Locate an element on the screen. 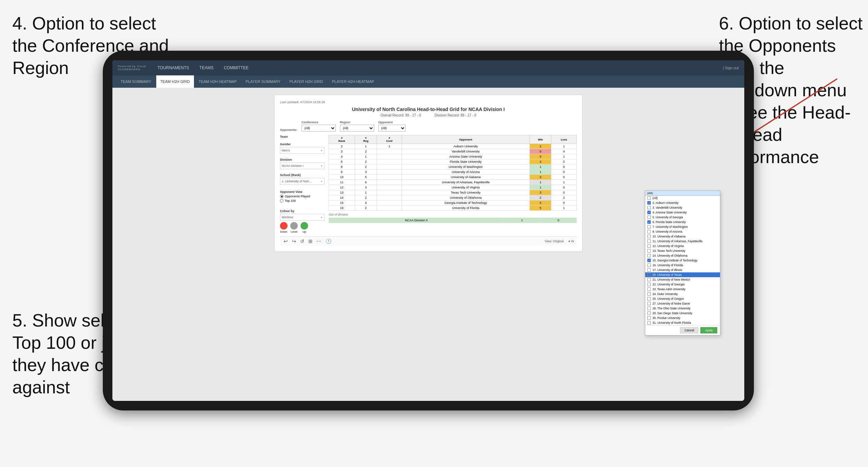 The width and height of the screenshot is (868, 467). dropdown-item: 13. Texas Tech University is located at coordinates (683, 251).